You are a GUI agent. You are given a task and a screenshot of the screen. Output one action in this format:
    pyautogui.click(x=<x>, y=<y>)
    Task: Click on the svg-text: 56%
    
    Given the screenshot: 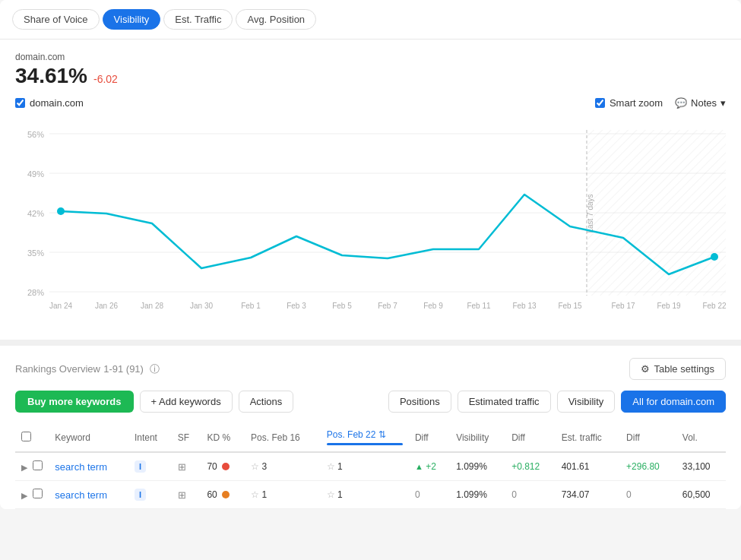 What is the action you would take?
    pyautogui.click(x=36, y=134)
    